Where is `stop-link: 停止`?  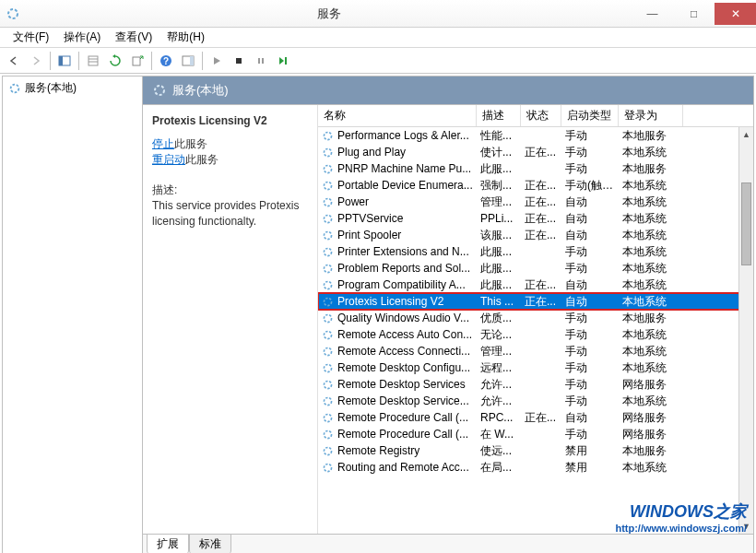 stop-link: 停止 is located at coordinates (163, 144).